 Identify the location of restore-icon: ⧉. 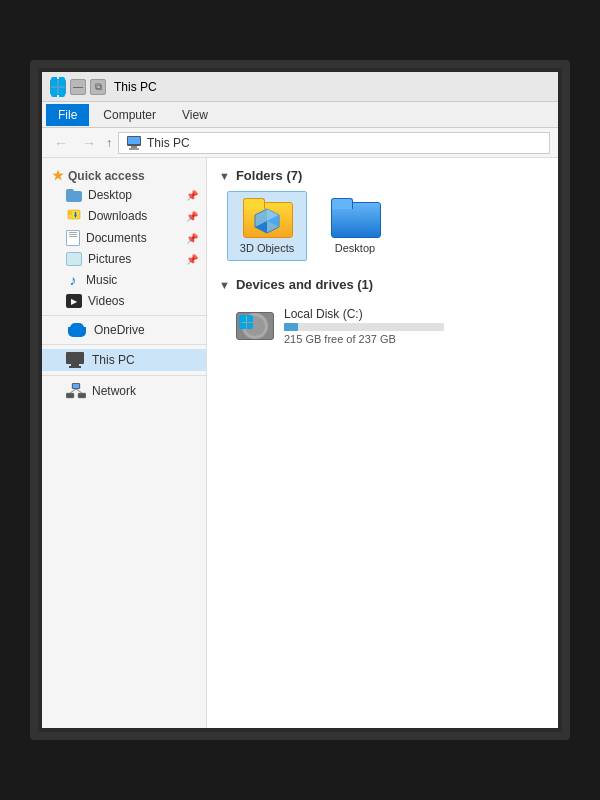
(98, 87).